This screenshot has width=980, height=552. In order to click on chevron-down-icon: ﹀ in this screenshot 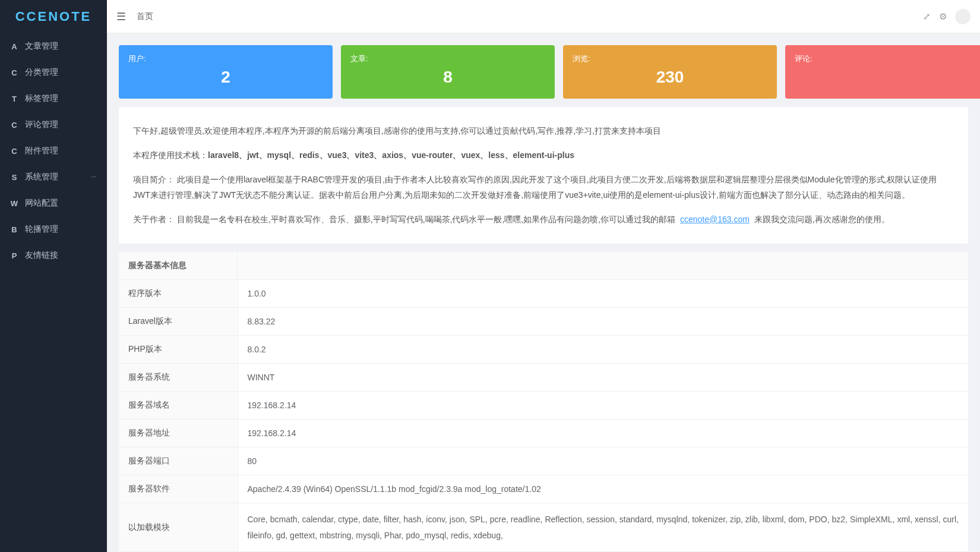, I will do `click(94, 177)`.